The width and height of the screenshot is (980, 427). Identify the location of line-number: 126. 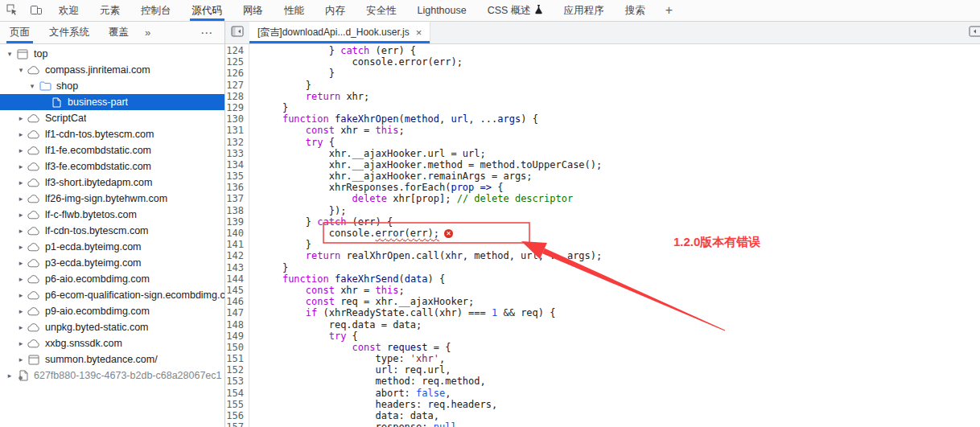
(235, 73).